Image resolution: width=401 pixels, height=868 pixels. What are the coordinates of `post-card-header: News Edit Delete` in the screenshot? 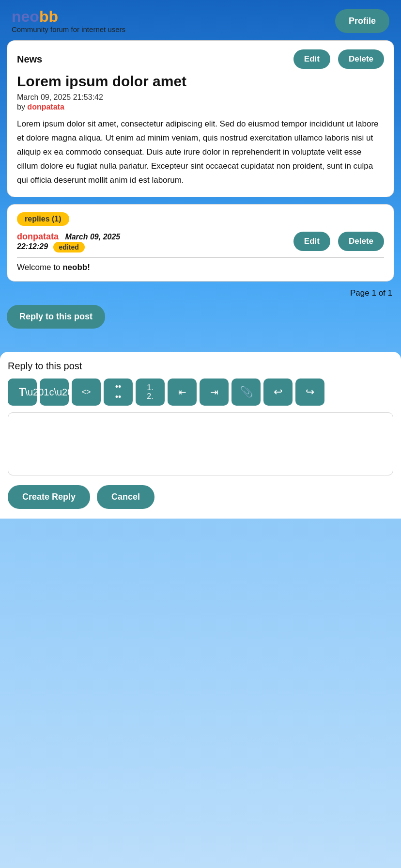 It's located at (200, 59).